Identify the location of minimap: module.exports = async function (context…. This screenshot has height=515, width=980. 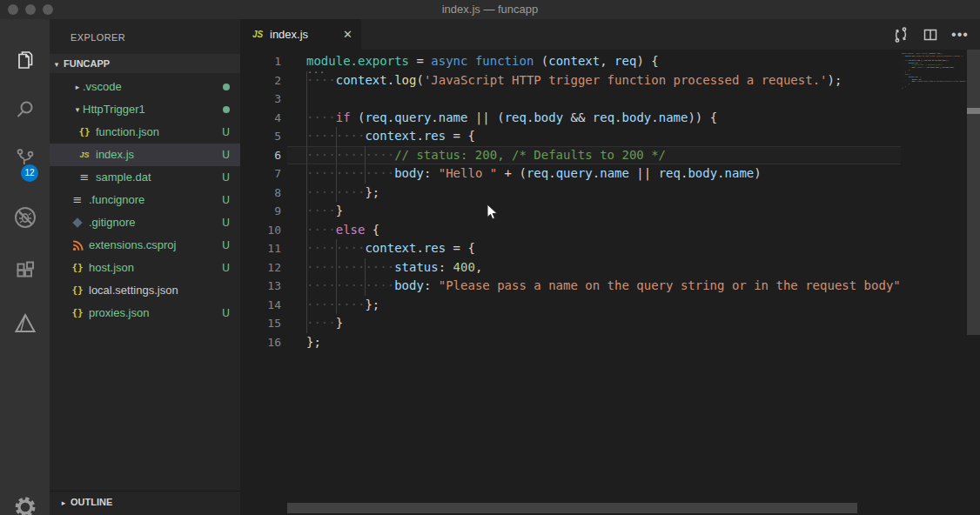
(933, 282).